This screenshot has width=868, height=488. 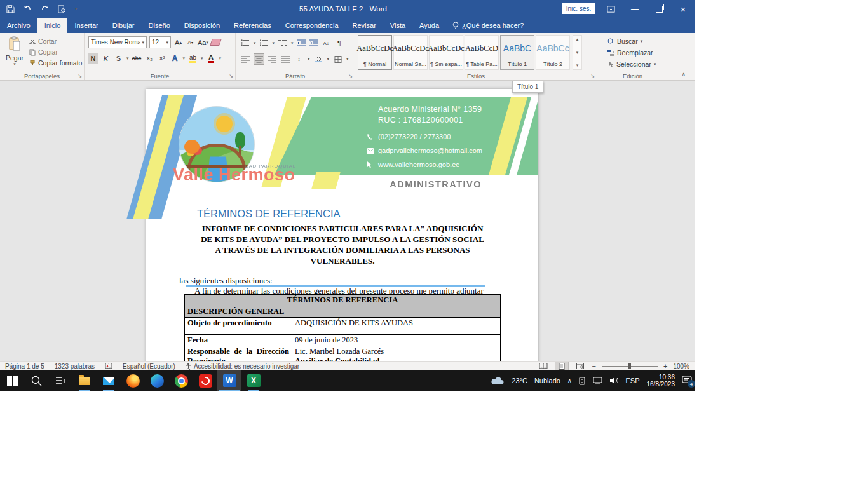 I want to click on page-indicator: Página 1 de 5, so click(x=25, y=366).